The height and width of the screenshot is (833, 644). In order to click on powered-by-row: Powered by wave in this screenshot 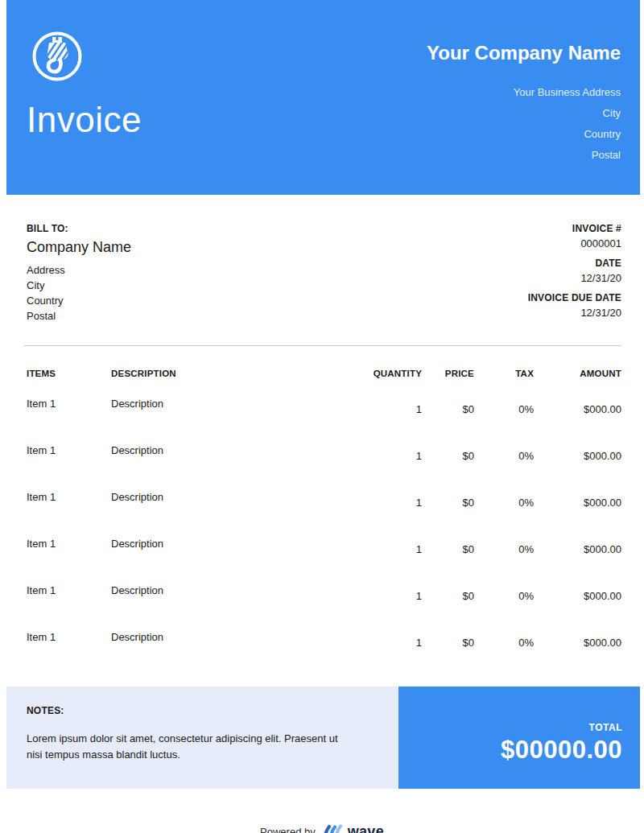, I will do `click(322, 827)`.